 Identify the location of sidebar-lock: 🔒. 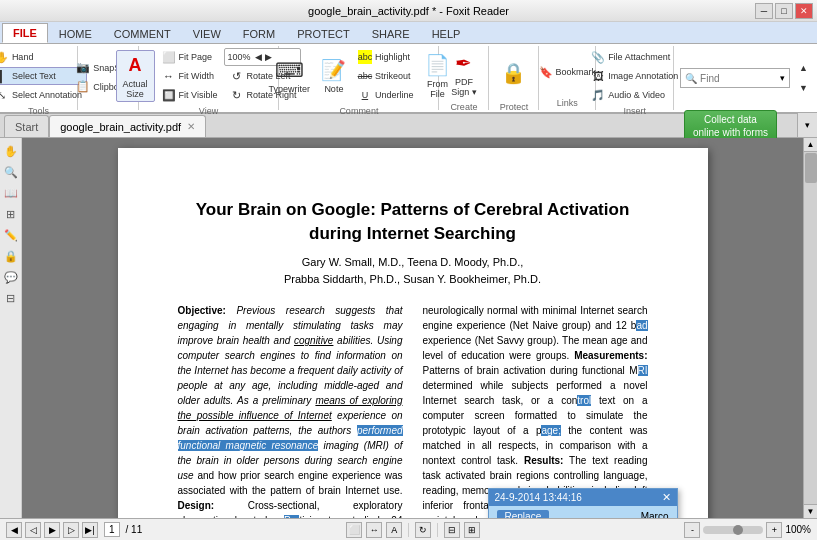
(11, 256).